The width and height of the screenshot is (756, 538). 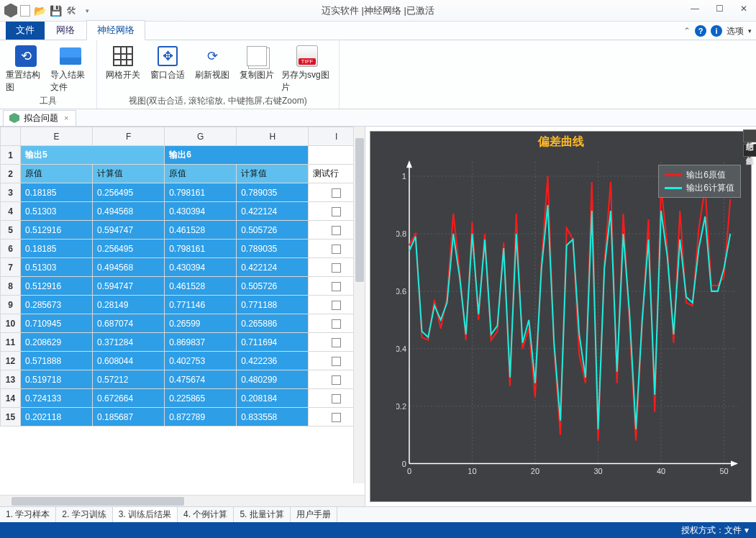 I want to click on footer-tab-4: 4. 个例计算, so click(x=206, y=515).